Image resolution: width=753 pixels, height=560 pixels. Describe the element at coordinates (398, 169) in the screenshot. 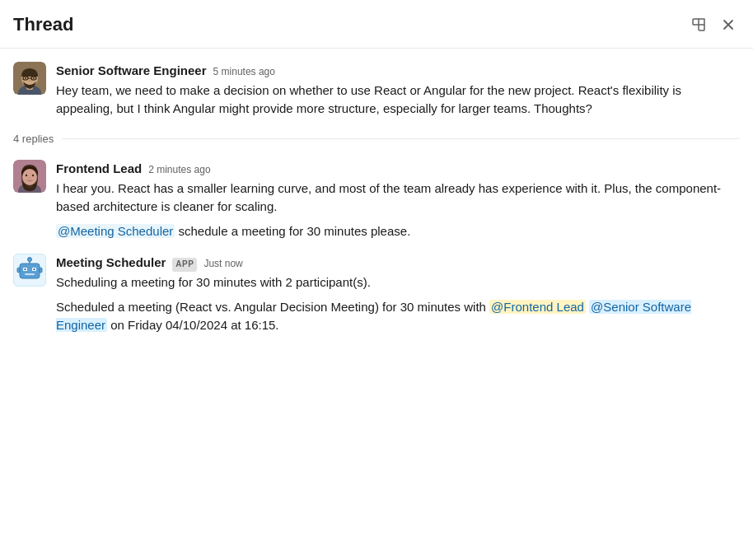

I see `message-meta: Frontend Lead 2 minutes ago` at that location.